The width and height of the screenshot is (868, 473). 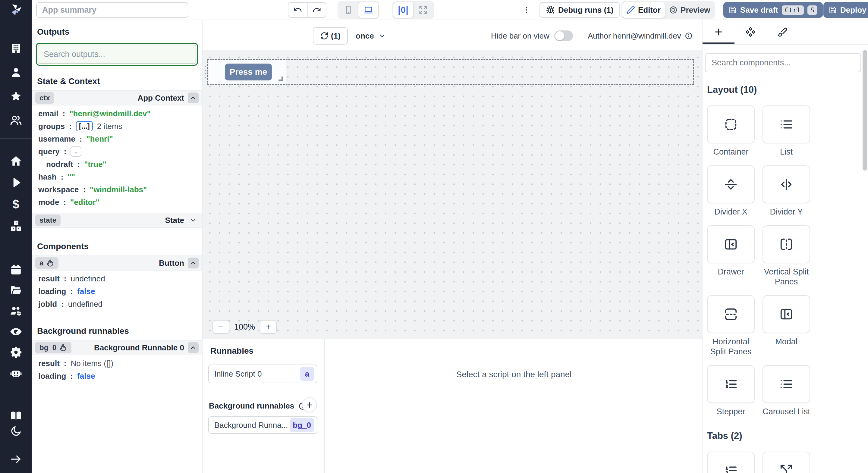 I want to click on carousel-list-icon, so click(x=786, y=384).